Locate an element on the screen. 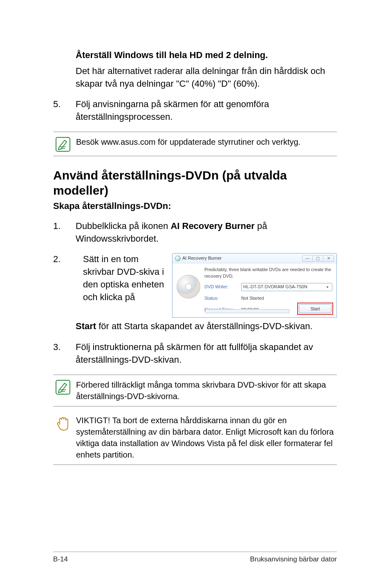 The width and height of the screenshot is (390, 588). status-row: Status: Not Started is located at coordinates (268, 298).